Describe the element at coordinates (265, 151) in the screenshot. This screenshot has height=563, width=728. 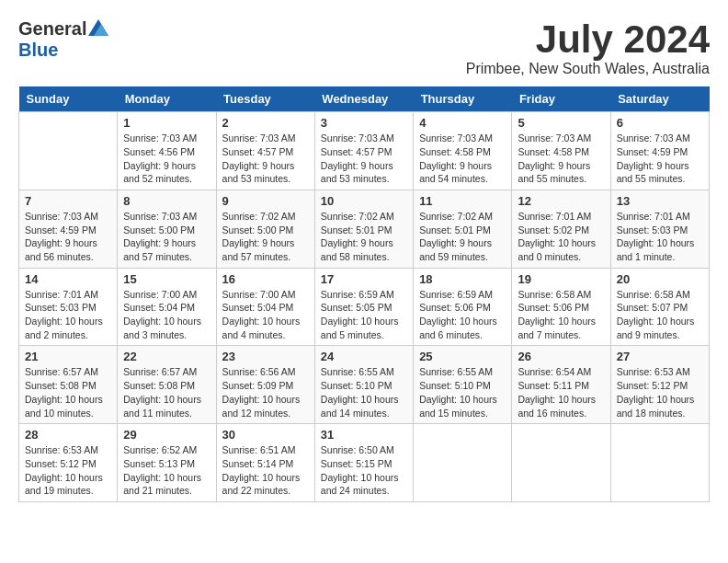
I see `table-row: 2Sunrise: 7:03 AMSunset: 4:57 PMDaylight…` at that location.